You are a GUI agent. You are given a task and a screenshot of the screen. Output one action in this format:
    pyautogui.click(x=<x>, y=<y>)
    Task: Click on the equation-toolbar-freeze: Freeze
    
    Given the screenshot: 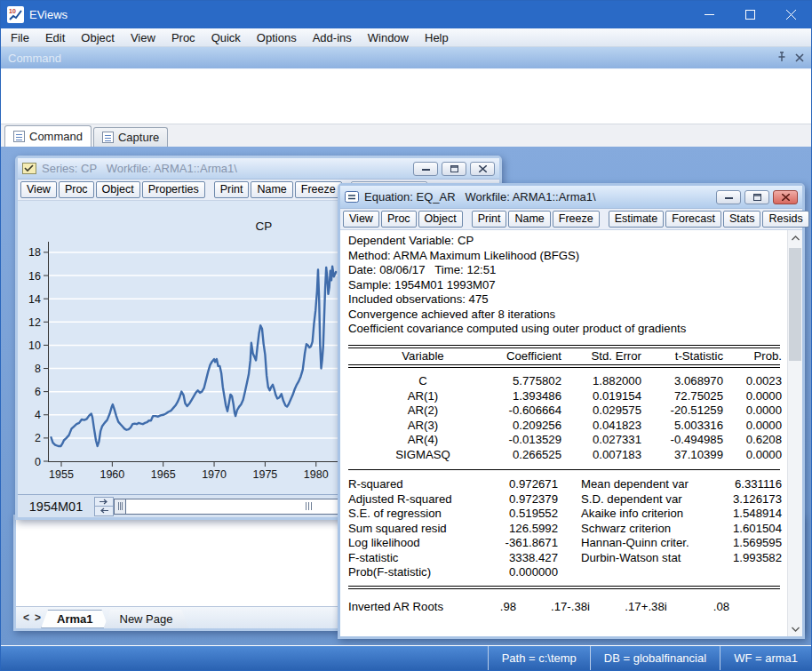 What is the action you would take?
    pyautogui.click(x=576, y=219)
    